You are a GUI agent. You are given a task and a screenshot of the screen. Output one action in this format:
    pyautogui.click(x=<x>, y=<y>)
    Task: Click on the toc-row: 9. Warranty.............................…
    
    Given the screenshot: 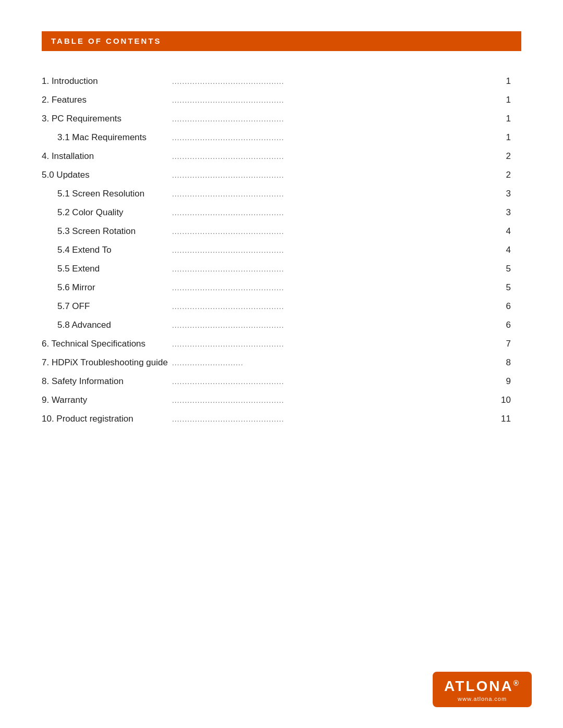 What is the action you would take?
    pyautogui.click(x=282, y=400)
    